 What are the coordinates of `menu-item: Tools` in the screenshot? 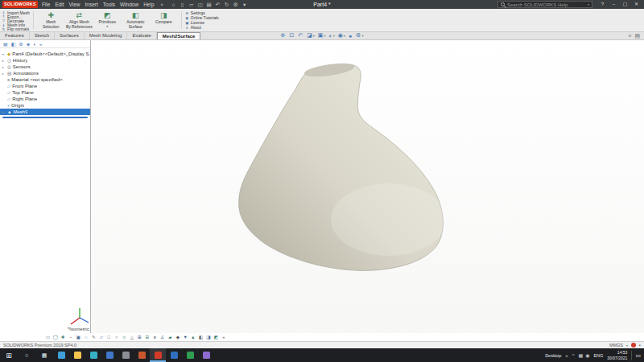 It's located at (109, 5).